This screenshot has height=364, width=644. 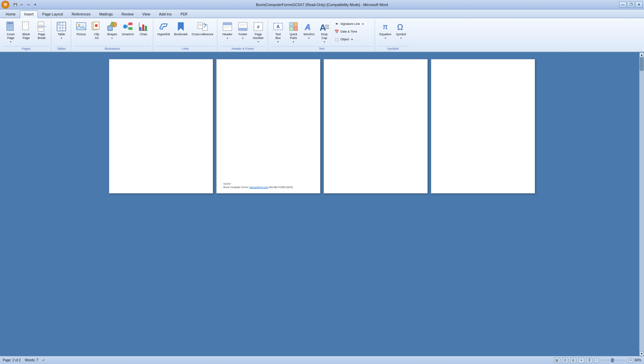 What do you see at coordinates (165, 14) in the screenshot?
I see `tab-addins: Add-Ins` at bounding box center [165, 14].